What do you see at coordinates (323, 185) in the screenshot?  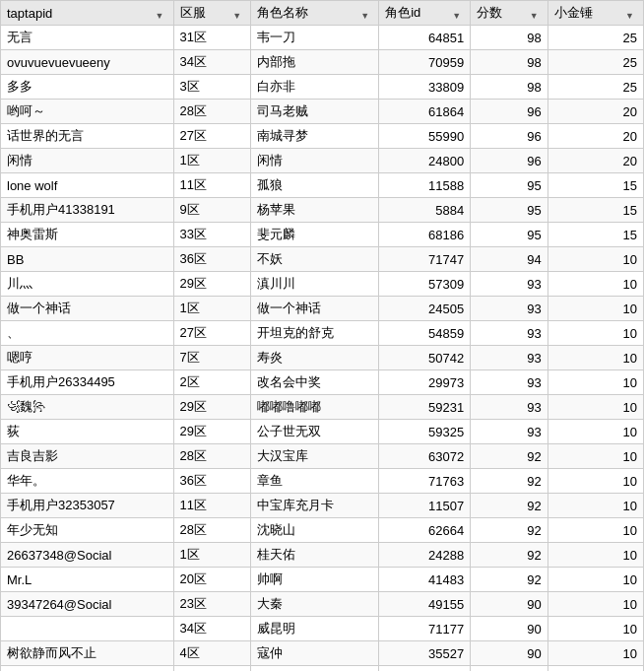 I see `table-row: lone wolf11区孤狼115889515` at bounding box center [323, 185].